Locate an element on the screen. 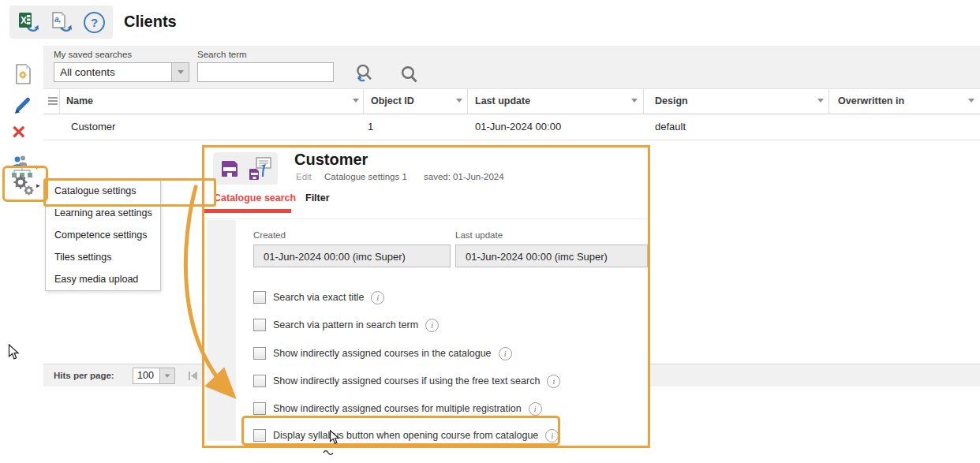 The image size is (980, 463). dialog-mode-label: Edit is located at coordinates (304, 177).